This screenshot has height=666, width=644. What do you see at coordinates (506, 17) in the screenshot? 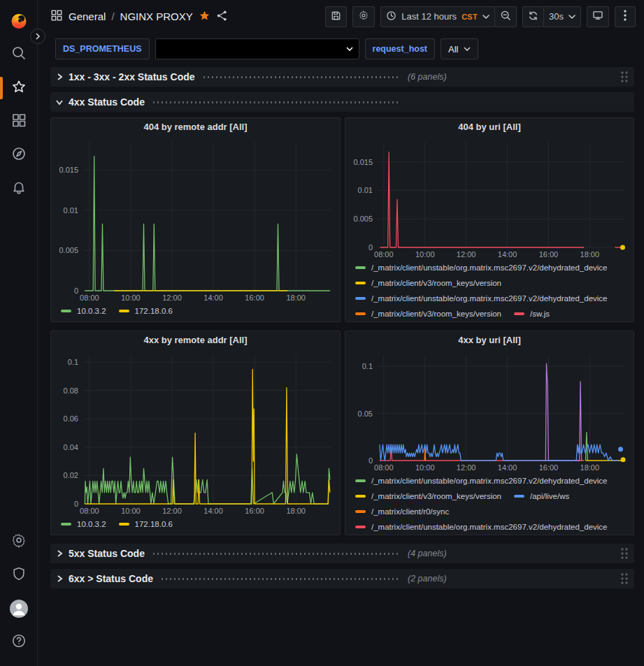
I see `zoom-out-time-button` at bounding box center [506, 17].